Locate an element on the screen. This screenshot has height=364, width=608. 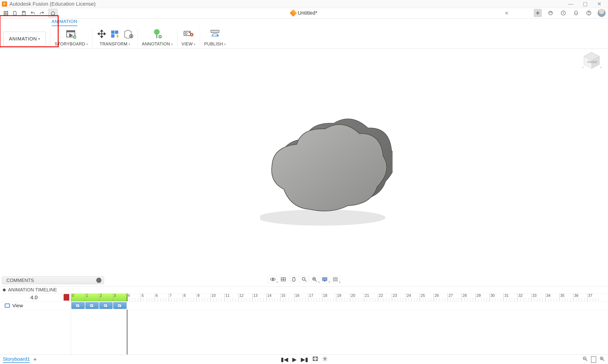
undo-icon is located at coordinates (33, 13).